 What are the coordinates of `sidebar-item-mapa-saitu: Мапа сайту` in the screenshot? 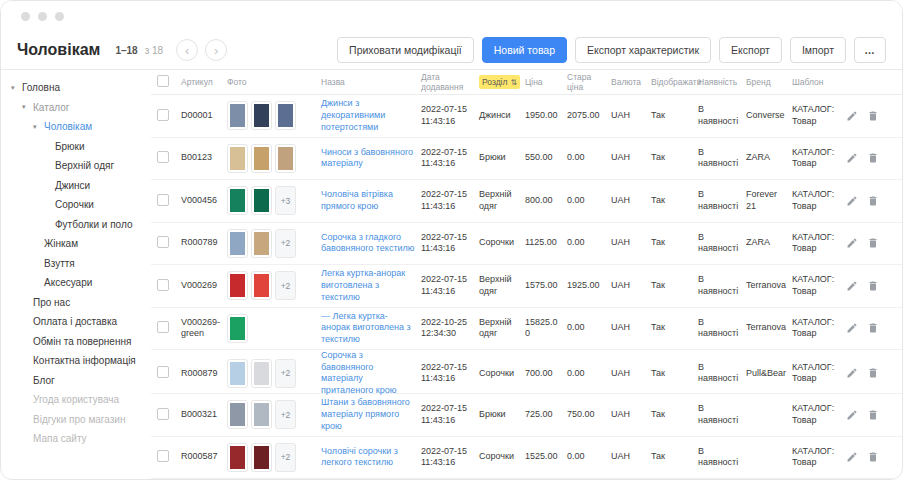 It's located at (81, 439).